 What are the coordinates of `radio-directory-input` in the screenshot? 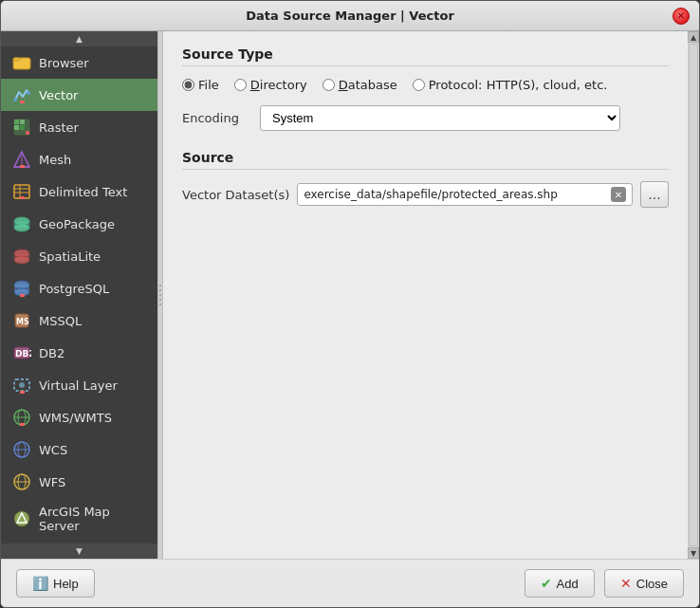 It's located at (241, 85).